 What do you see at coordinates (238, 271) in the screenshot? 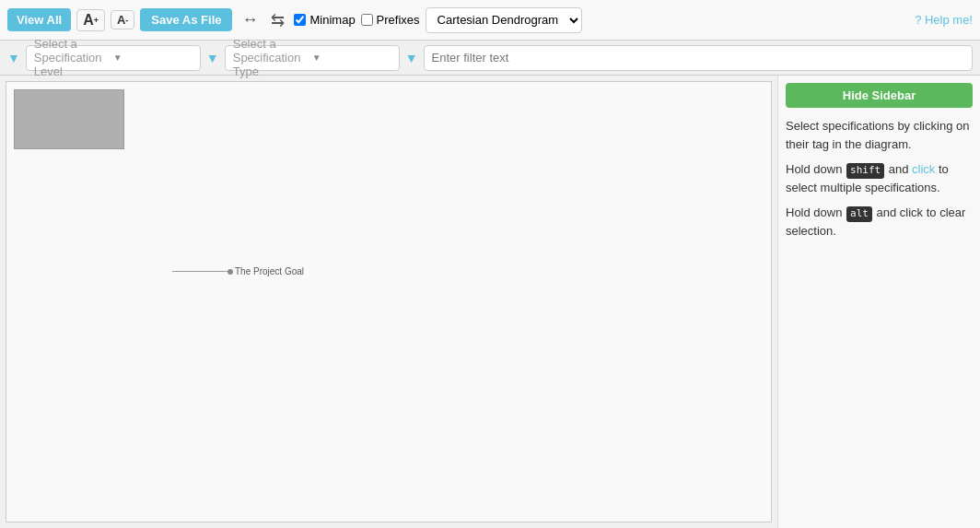
I see `diagram-node: The Project Goal` at bounding box center [238, 271].